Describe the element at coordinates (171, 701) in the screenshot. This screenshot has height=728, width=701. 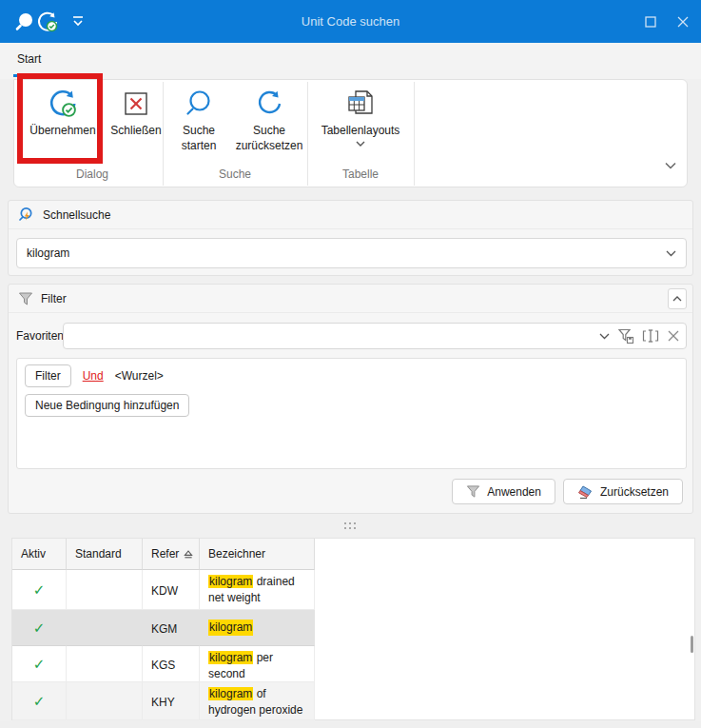
I see `refer-cell: KHY` at that location.